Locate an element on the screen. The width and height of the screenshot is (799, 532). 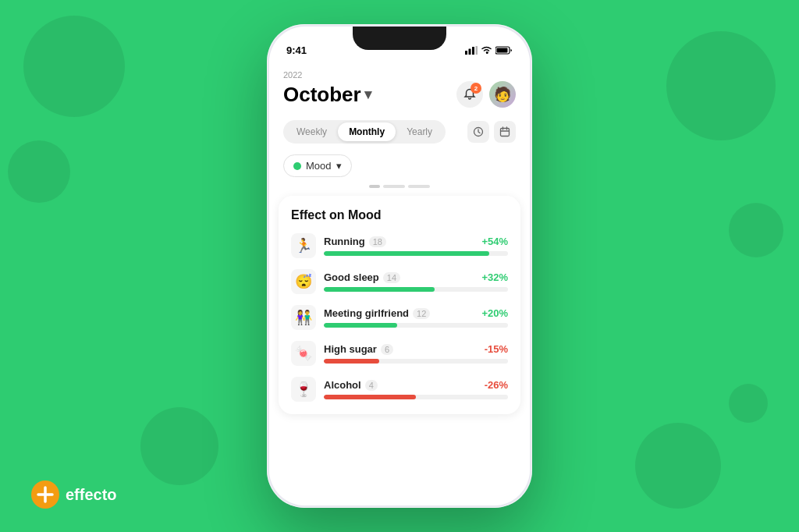
high-sugar-bar is located at coordinates (351, 361).